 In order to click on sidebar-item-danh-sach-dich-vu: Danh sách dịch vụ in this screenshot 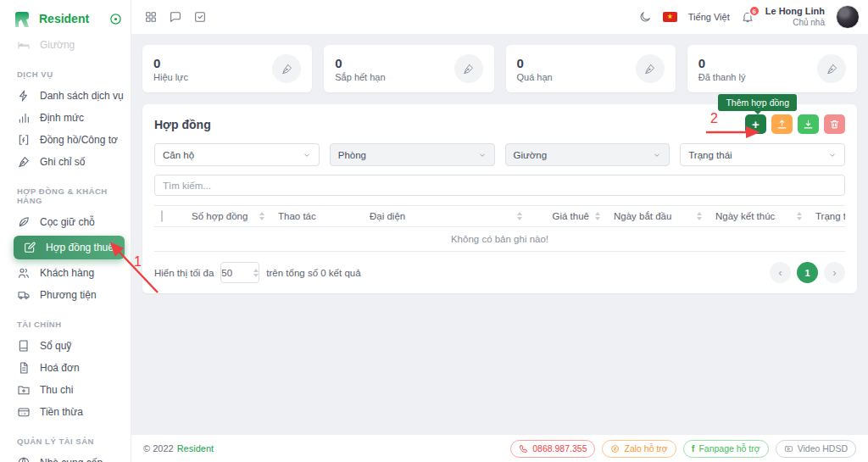, I will do `click(65, 96)`.